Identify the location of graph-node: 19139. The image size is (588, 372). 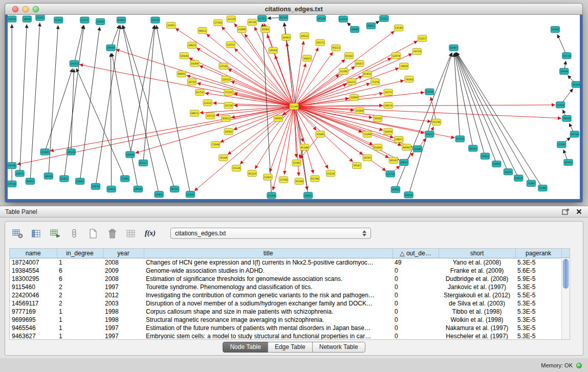
(156, 20).